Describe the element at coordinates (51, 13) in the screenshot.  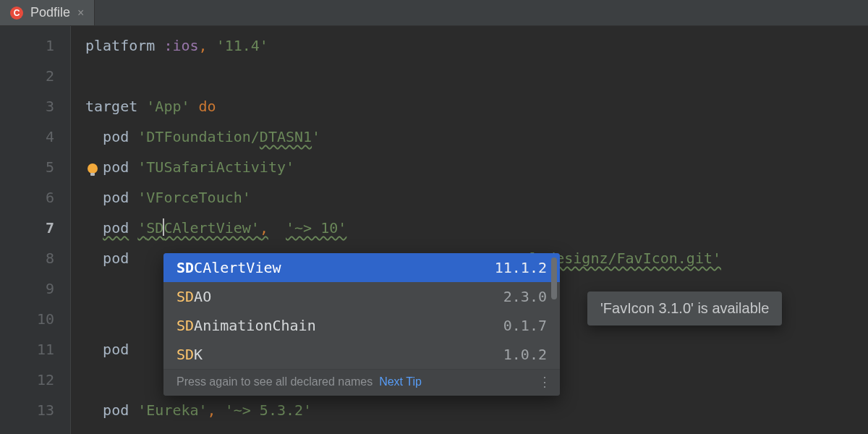
I see `tab-filename: Podfile` at that location.